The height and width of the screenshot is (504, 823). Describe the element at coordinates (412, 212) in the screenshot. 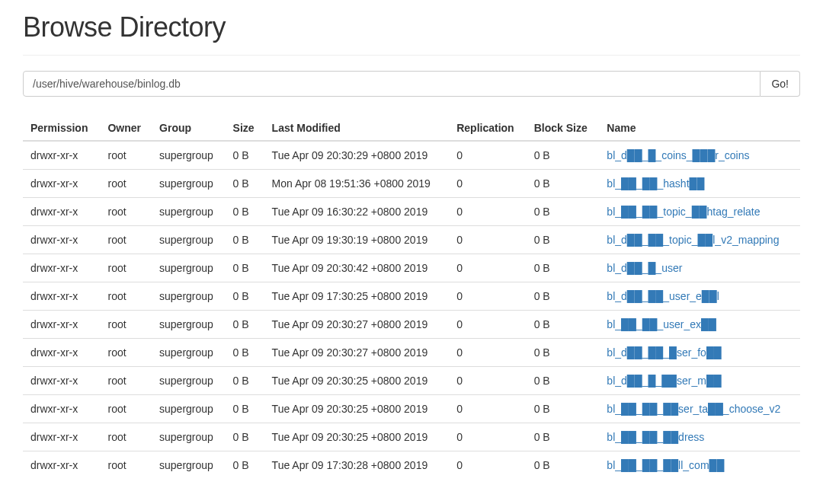

I see `table-row: drwxr-xr-xrootsupergroup0 BTue Apr 09 16…` at that location.